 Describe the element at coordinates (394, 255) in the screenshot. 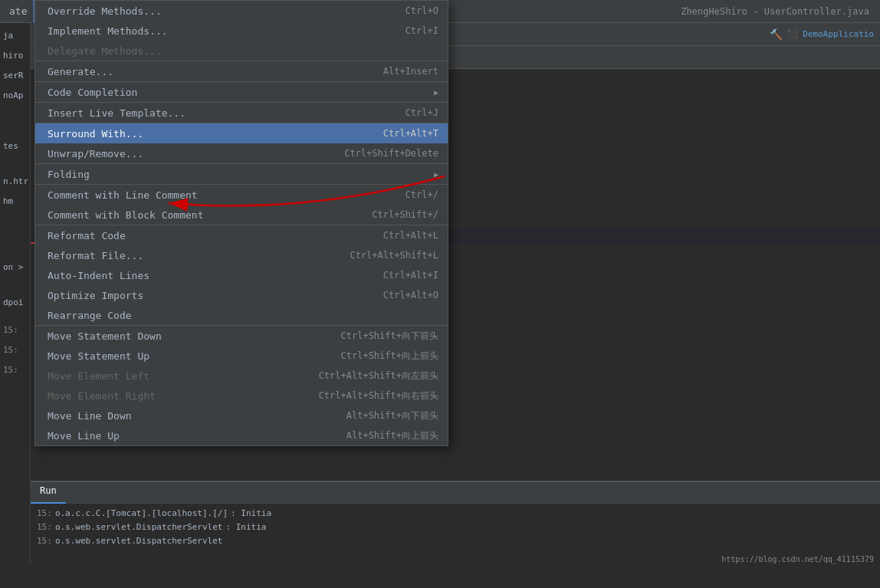

I see `menu-reformat-file-shortcut: Ctrl+Alt+Shift+L` at that location.